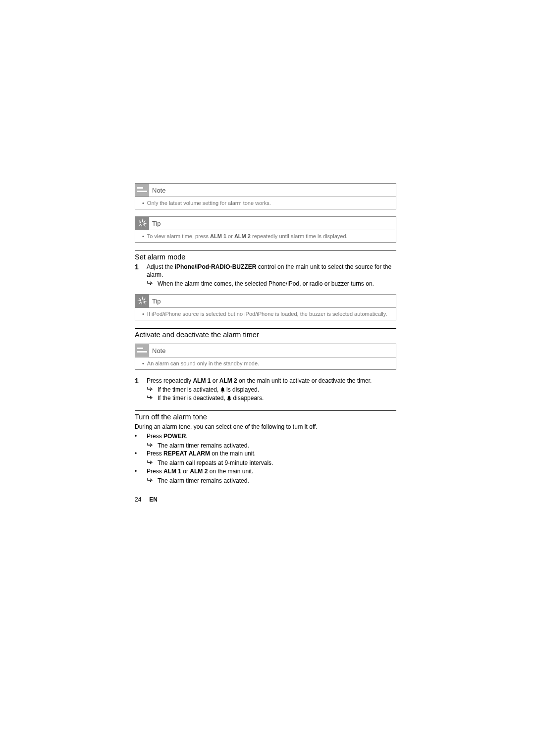  What do you see at coordinates (216, 267) in the screenshot?
I see `bold-text: iPhone/iPod-RADIO-BUZZER` at bounding box center [216, 267].